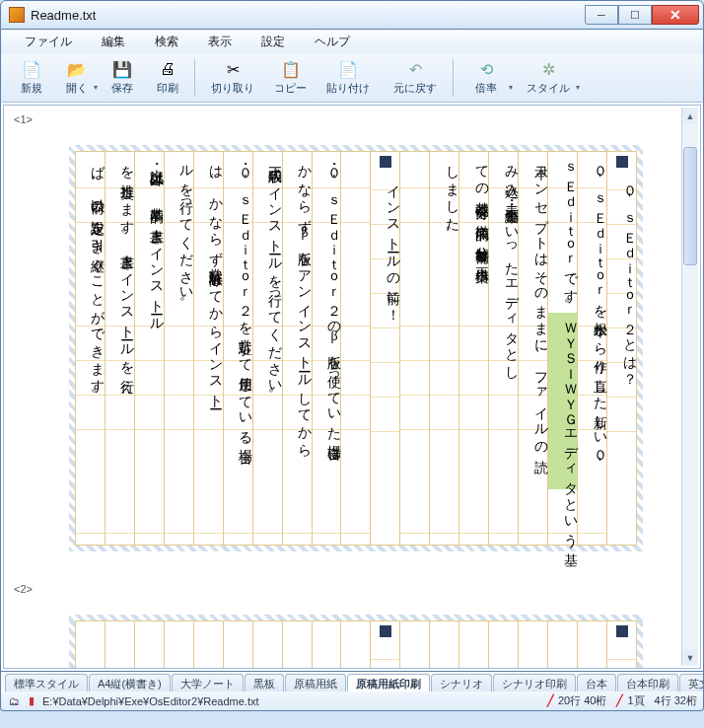 This screenshot has width=704, height=728. I want to click on statusbar: 🗂 ▮ E:¥Data¥Delphi¥Exe¥OsEditor2¥Readme.…, so click(352, 701).